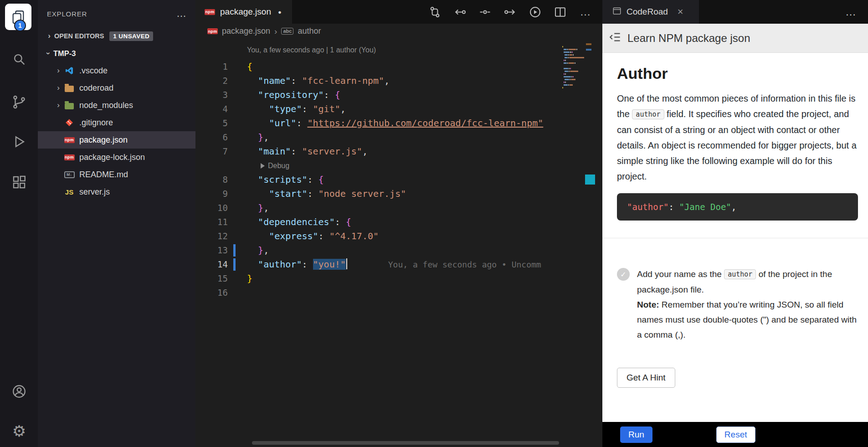  Describe the element at coordinates (117, 71) in the screenshot. I see `file-item-.vscode: ›.vscode` at that location.